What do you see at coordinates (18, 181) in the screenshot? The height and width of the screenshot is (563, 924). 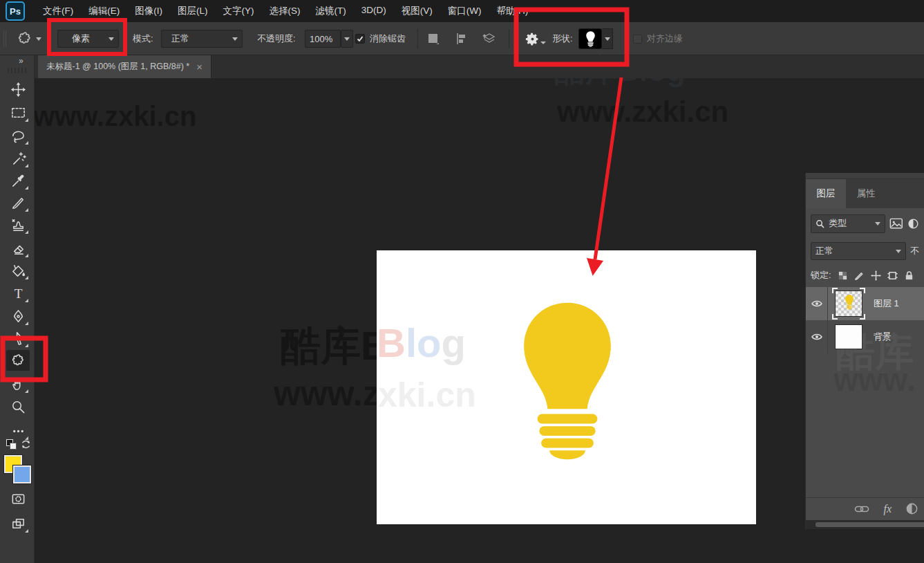 I see `eyedropper-tool` at bounding box center [18, 181].